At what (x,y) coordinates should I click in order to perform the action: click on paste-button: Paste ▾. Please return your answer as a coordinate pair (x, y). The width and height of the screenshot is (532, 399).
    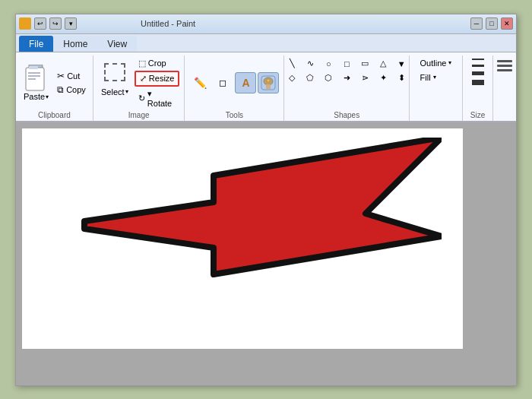
    Looking at the image, I should click on (36, 83).